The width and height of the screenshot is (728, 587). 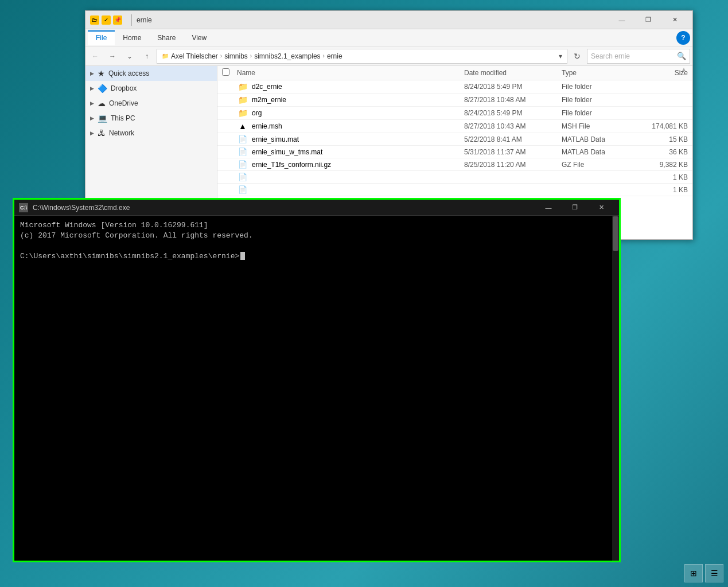 What do you see at coordinates (124, 103) in the screenshot?
I see `sidebar-label-onedrive: OneDrive` at bounding box center [124, 103].